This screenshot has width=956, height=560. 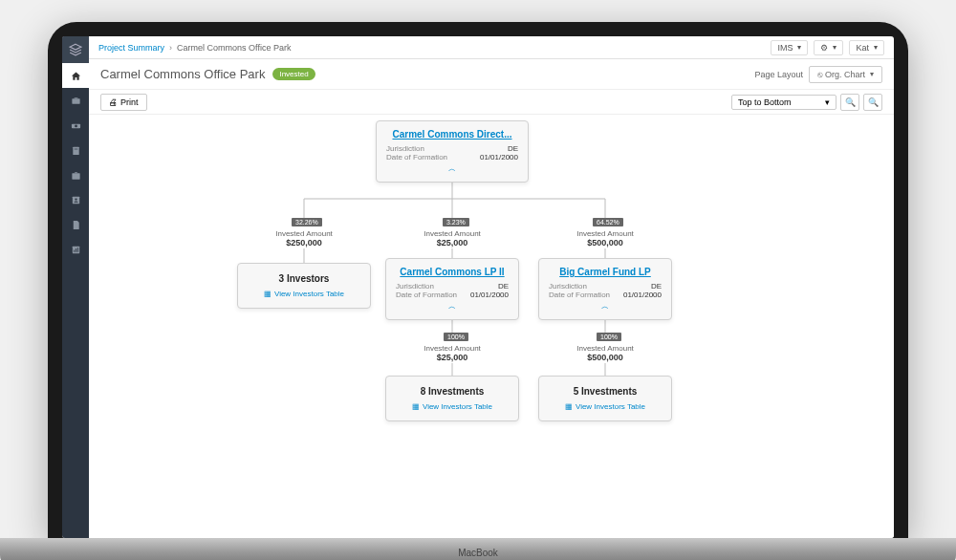 What do you see at coordinates (778, 75) in the screenshot?
I see `page-layout-link: Page Layout` at bounding box center [778, 75].